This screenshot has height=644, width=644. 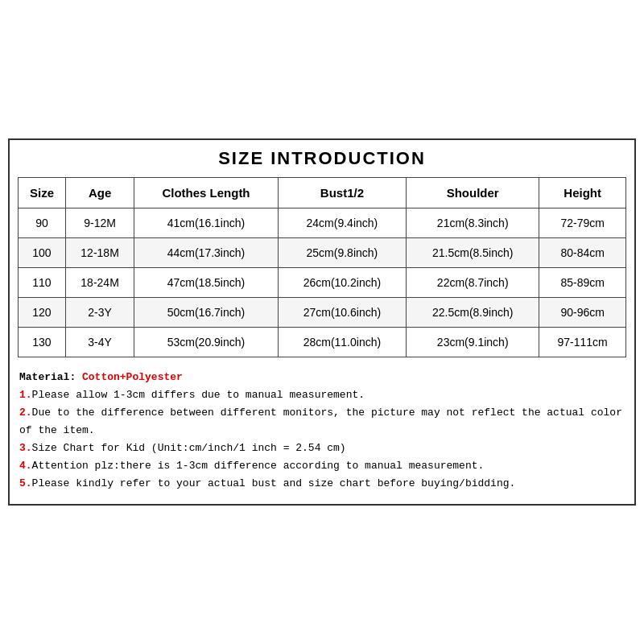 What do you see at coordinates (322, 192) in the screenshot?
I see `table-header-row: SizeAgeClothes LengthBust1/2ShoulderHeig…` at bounding box center [322, 192].